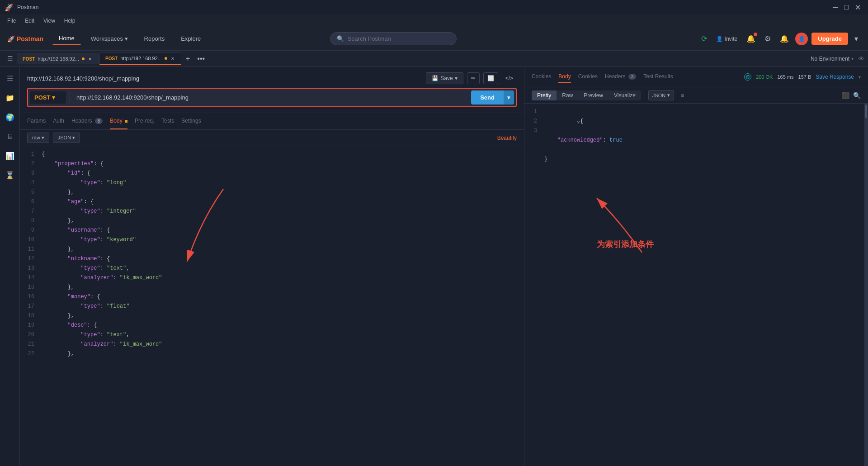  What do you see at coordinates (658, 77) in the screenshot?
I see `resp-tab-test-results: Test Results` at bounding box center [658, 77].